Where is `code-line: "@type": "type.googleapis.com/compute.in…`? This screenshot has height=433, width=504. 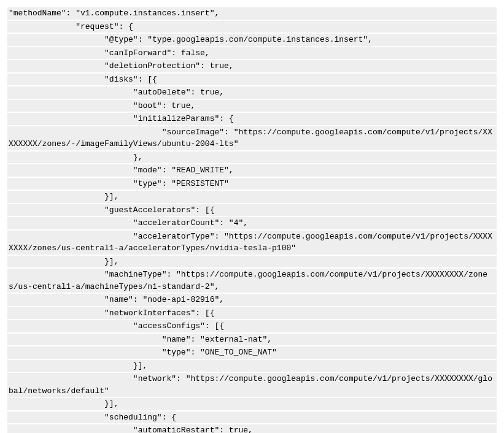 code-line: "@type": "type.googleapis.com/compute.in… is located at coordinates (252, 40).